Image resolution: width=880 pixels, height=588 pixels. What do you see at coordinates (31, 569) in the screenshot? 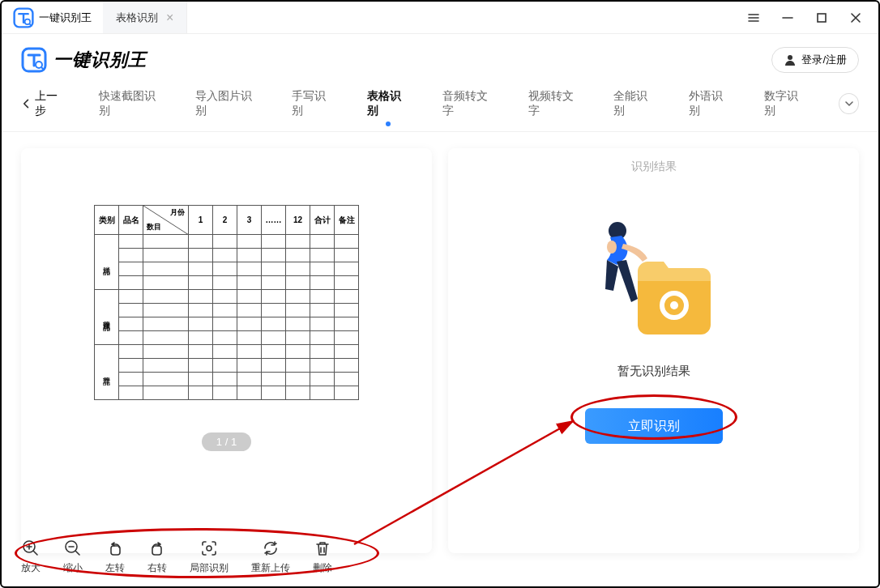
I see `tool-label: 放大` at bounding box center [31, 569].